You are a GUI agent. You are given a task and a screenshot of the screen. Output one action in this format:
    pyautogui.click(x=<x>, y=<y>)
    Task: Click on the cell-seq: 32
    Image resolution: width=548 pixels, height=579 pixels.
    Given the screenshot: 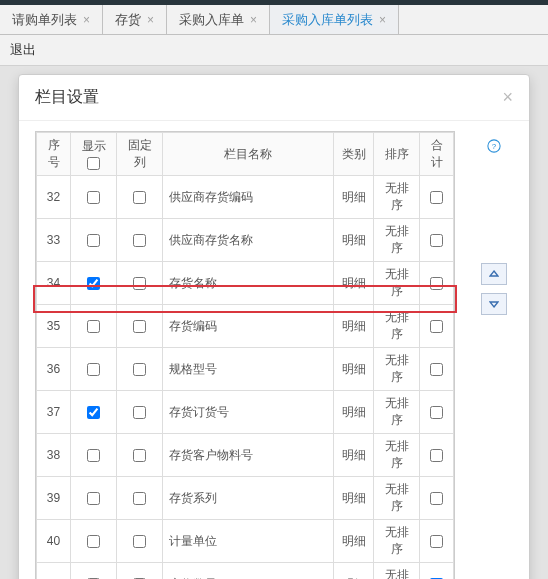 What is the action you would take?
    pyautogui.click(x=54, y=198)
    